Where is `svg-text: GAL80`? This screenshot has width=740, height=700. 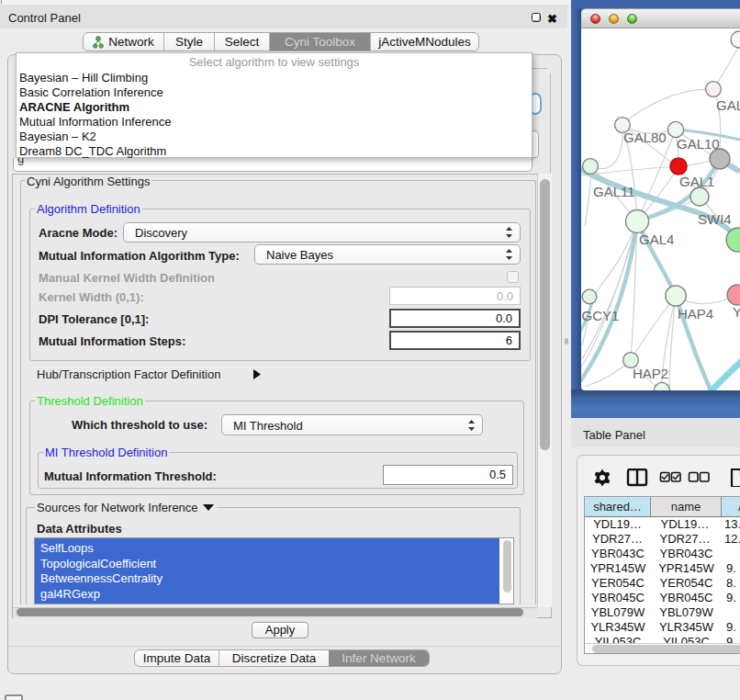
svg-text: GAL80 is located at coordinates (645, 138).